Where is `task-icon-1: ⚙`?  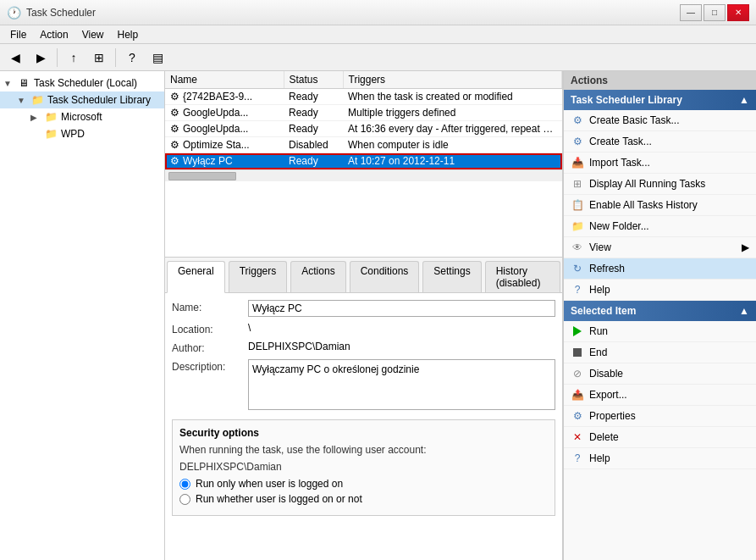 task-icon-1: ⚙ is located at coordinates (174, 113).